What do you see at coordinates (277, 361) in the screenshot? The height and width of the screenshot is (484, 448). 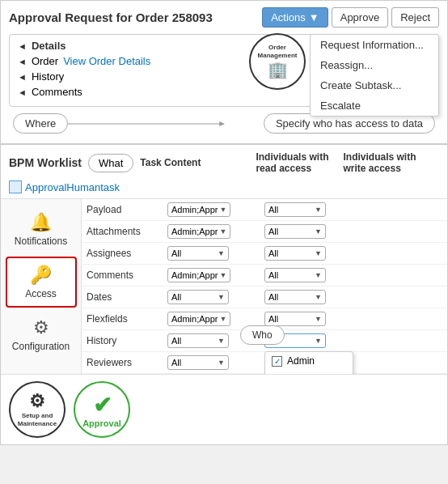 I see `checkbox-admin: ✓` at bounding box center [277, 361].